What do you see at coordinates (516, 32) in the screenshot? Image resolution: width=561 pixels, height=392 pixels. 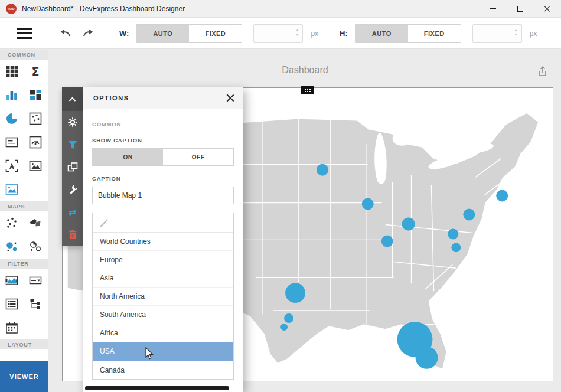 I see `height-spinner-arrows: ▲ ▼` at bounding box center [516, 32].